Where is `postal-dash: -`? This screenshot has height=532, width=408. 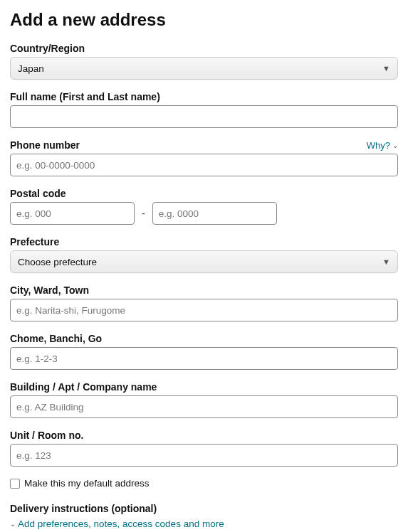
postal-dash: - is located at coordinates (144, 213).